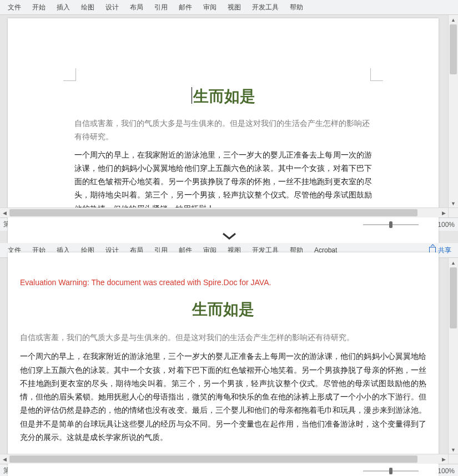  Describe the element at coordinates (161, 7) in the screenshot. I see `menu-引用: 引用` at that location.